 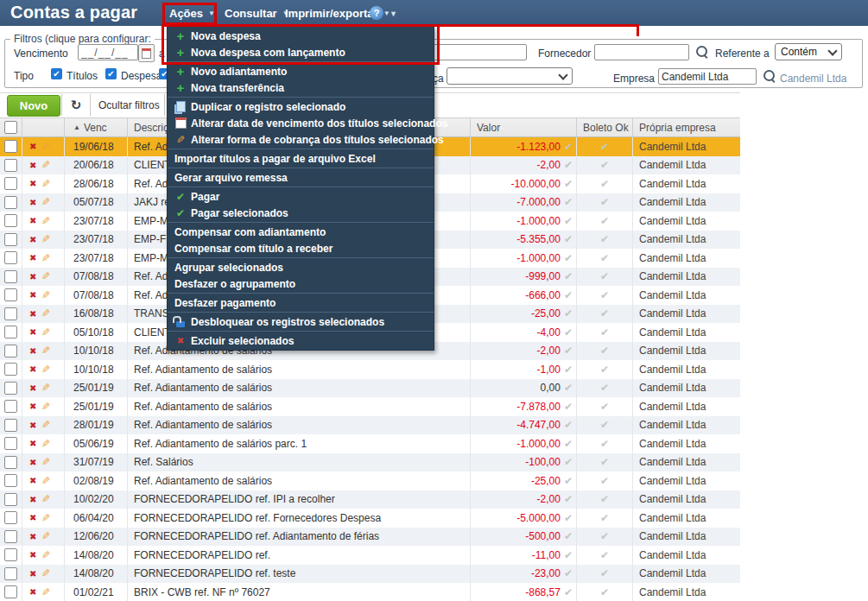 What do you see at coordinates (370, 518) in the screenshot?
I see `table-row: ✖✎06/04/20FORNECEDORAPELIDO ref. Fornece…` at bounding box center [370, 518].